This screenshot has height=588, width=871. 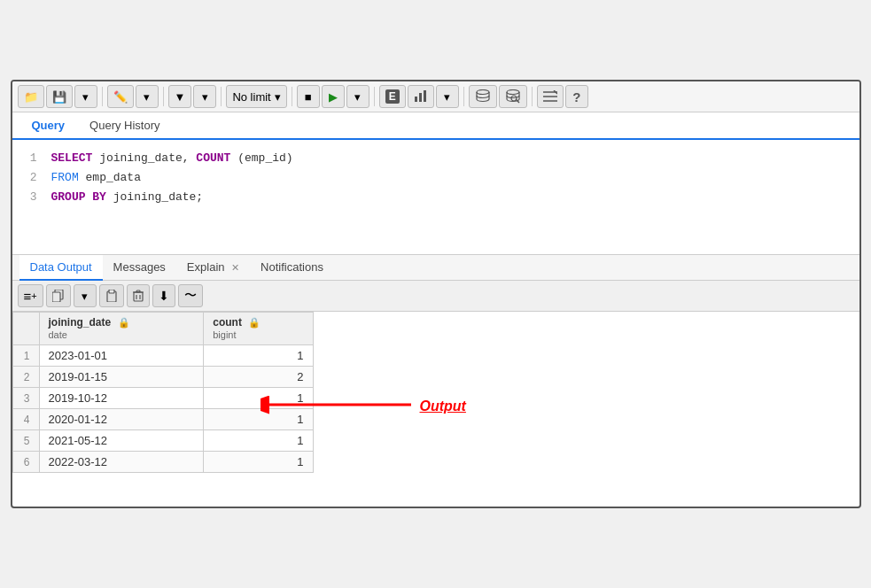 I want to click on help-button: ?, so click(x=577, y=97).